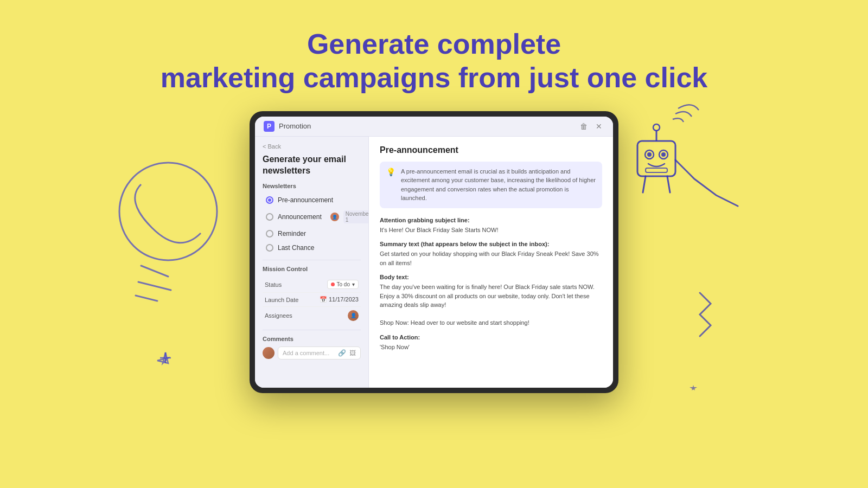 The height and width of the screenshot is (488, 868). What do you see at coordinates (491, 305) in the screenshot?
I see `content-value: The day you've been waiting for is final…` at bounding box center [491, 305].